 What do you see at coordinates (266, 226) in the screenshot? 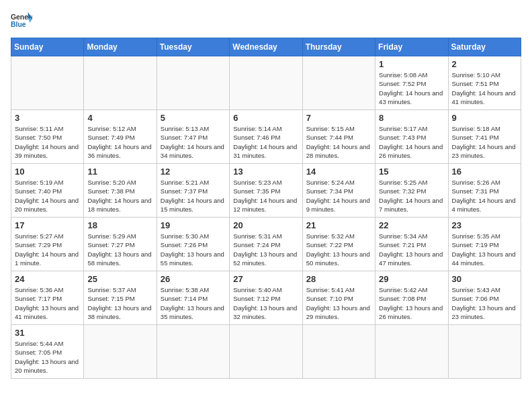
I see `day-number: 20` at bounding box center [266, 226].